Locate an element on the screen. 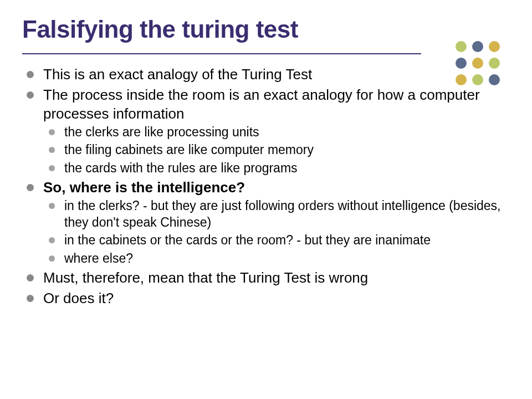 The image size is (532, 399). bullet-text: the cards with the rules are like progra… is located at coordinates (181, 168).